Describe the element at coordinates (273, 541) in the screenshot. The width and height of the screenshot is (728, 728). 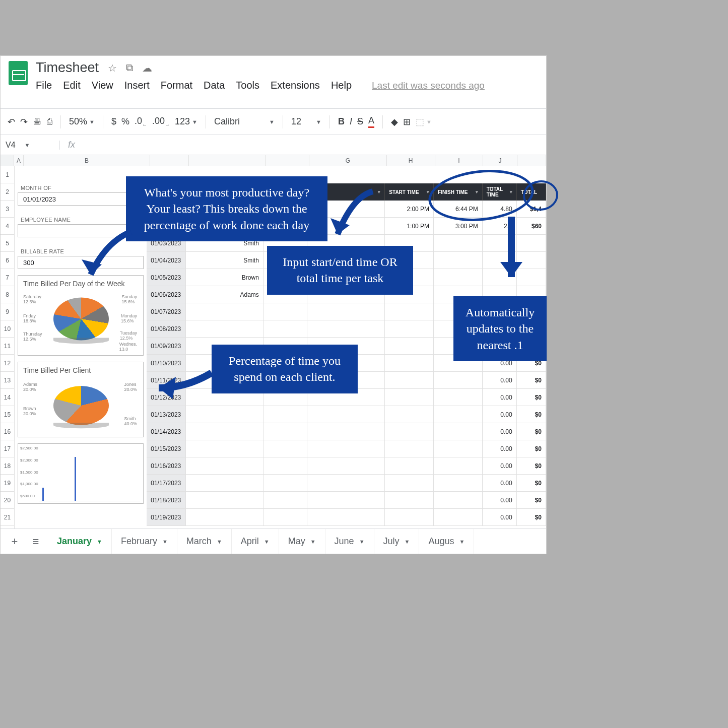
I see `sheet-tab-bar: + ≡ January▼February▼March▼April▼May▼Jun…` at that location.